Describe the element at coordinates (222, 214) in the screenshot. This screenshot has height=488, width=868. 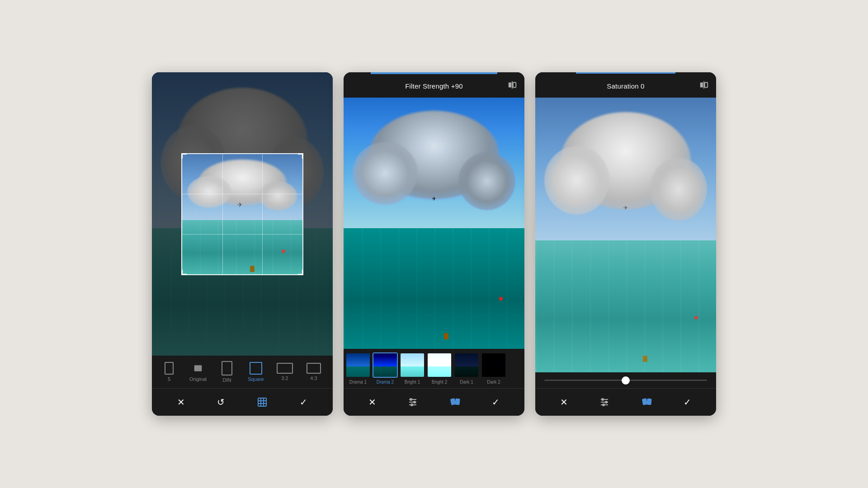
I see `grid-v1` at that location.